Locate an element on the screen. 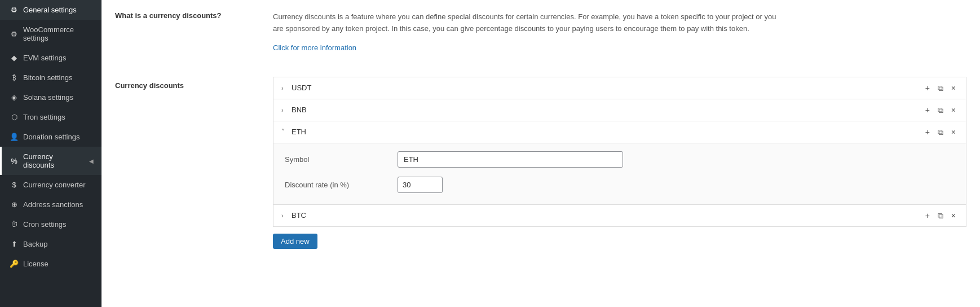  tron-settings-icon: ⬡ is located at coordinates (14, 117).